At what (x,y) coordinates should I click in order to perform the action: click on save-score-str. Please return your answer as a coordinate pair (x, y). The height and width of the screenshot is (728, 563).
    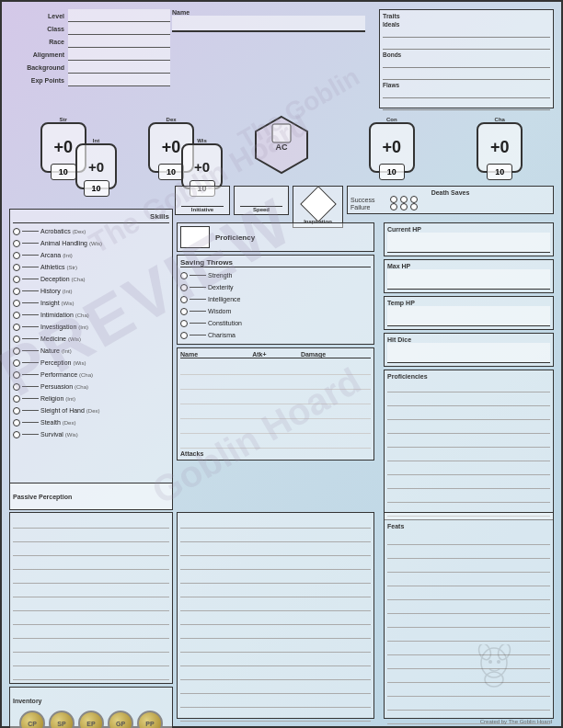
    Looking at the image, I should click on (198, 276).